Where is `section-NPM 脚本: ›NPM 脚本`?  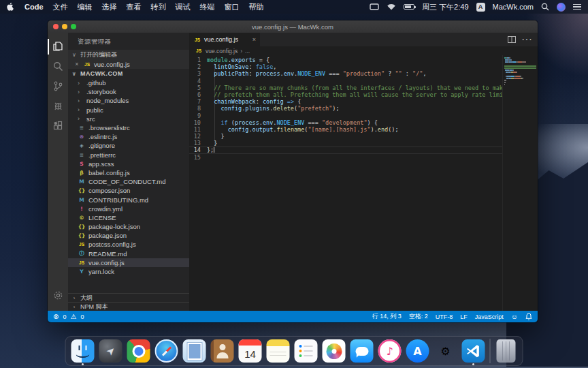
section-NPM 脚本: ›NPM 脚本 is located at coordinates (129, 307).